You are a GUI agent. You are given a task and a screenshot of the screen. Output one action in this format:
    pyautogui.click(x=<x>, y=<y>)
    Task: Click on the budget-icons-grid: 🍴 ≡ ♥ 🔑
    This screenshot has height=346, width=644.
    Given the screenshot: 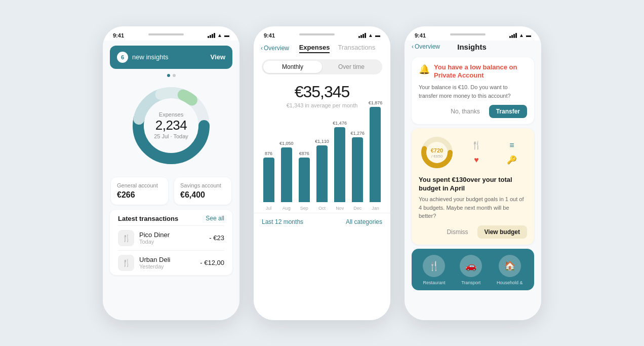 What is the action you would take?
    pyautogui.click(x=494, y=152)
    